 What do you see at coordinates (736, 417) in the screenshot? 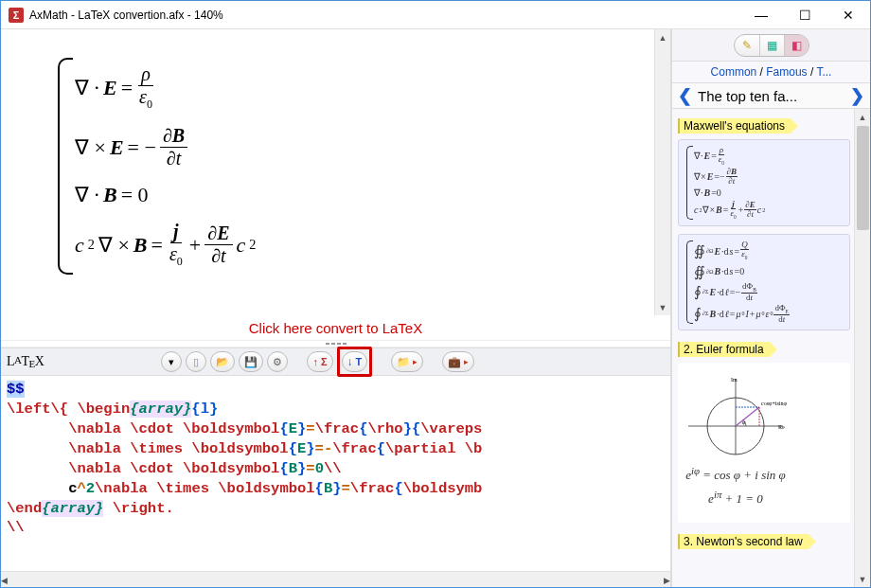
I see `euler-plot: φ Re Im cosφ+isinφ` at bounding box center [736, 417].